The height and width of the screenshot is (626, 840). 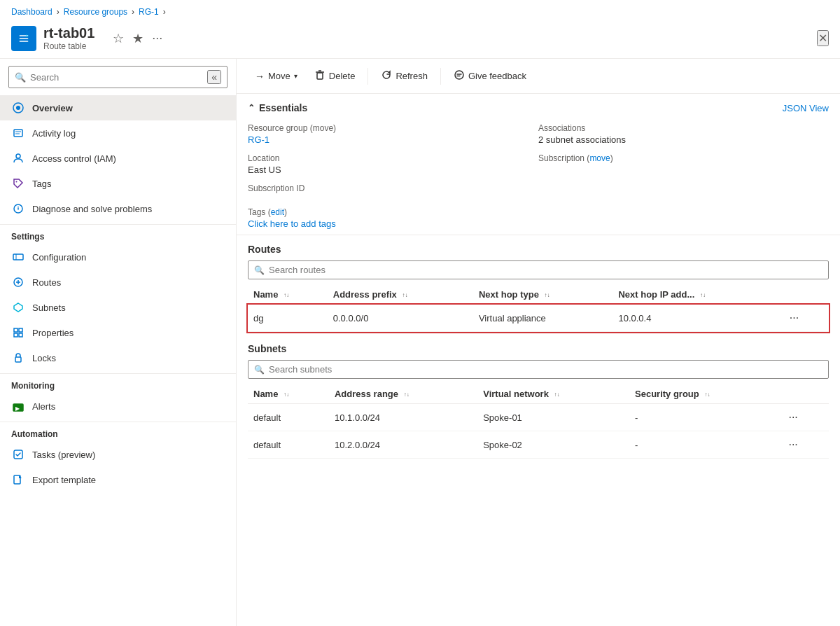 What do you see at coordinates (118, 183) in the screenshot?
I see `sidebar-item-tags: Tags` at bounding box center [118, 183].